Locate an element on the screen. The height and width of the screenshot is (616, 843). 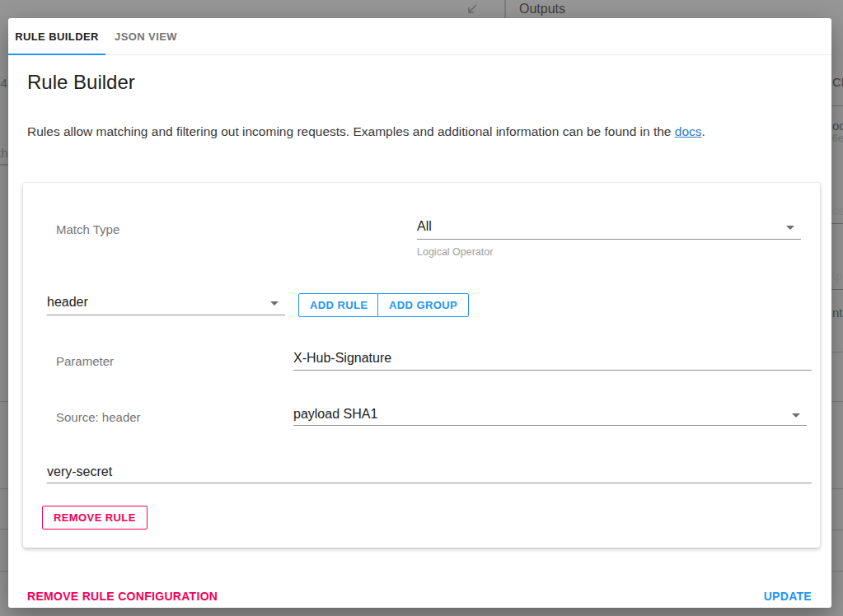
background-text-fragment: nt is located at coordinates (837, 313).